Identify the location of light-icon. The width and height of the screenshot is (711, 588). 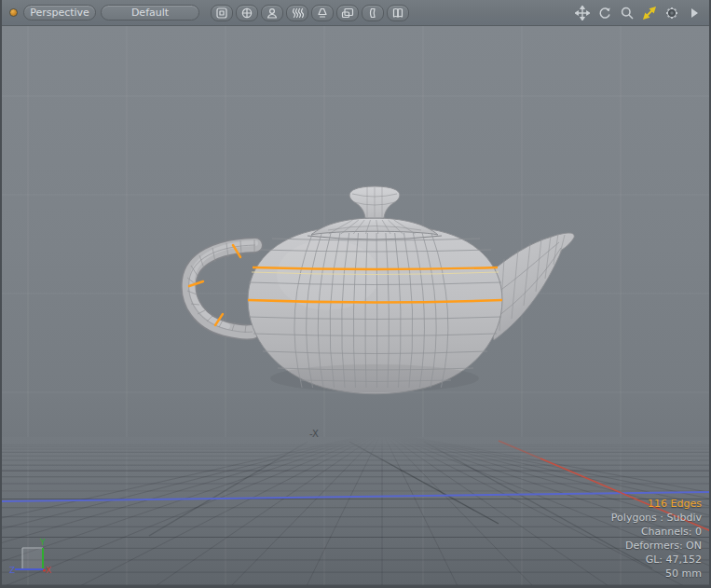
(322, 13).